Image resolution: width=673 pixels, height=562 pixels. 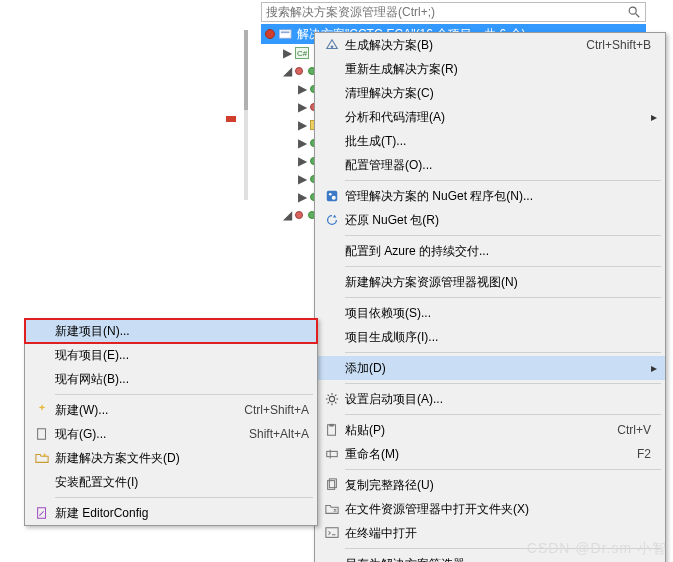 What do you see at coordinates (332, 220) in the screenshot?
I see `restore-icon` at bounding box center [332, 220].